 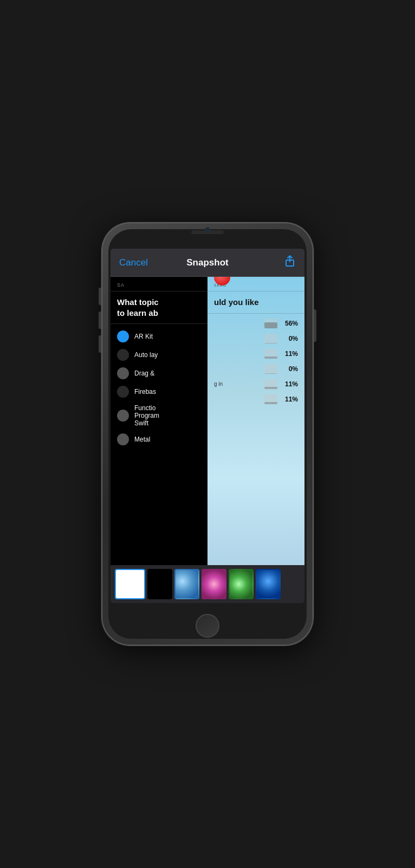 I want to click on thumb-white, so click(x=130, y=584).